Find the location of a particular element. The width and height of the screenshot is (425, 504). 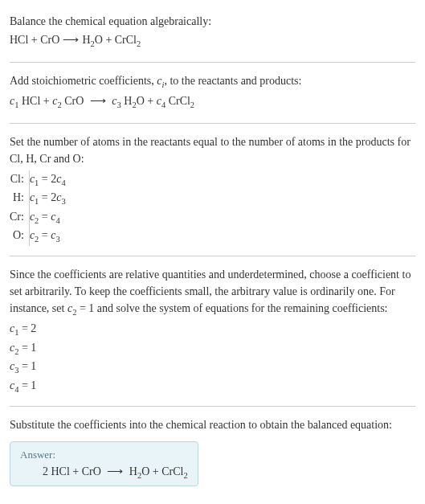

sp2: CrO is located at coordinates (74, 101).